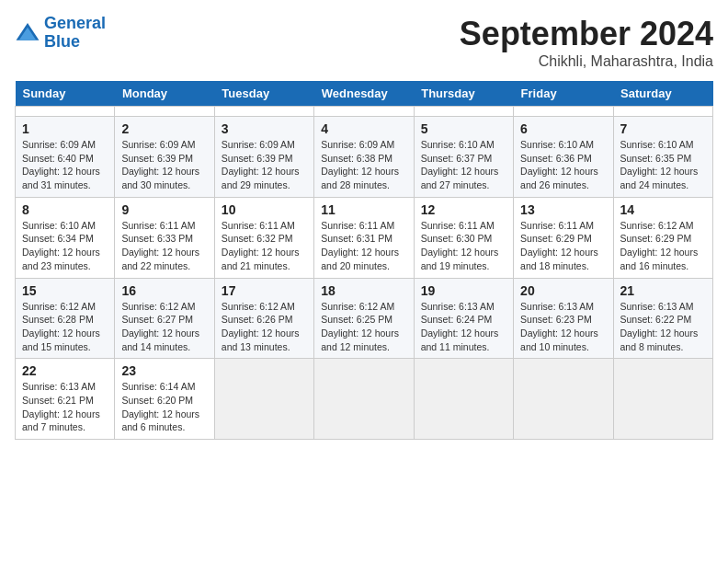 Image resolution: width=728 pixels, height=563 pixels. Describe the element at coordinates (265, 129) in the screenshot. I see `day-number: 3` at that location.